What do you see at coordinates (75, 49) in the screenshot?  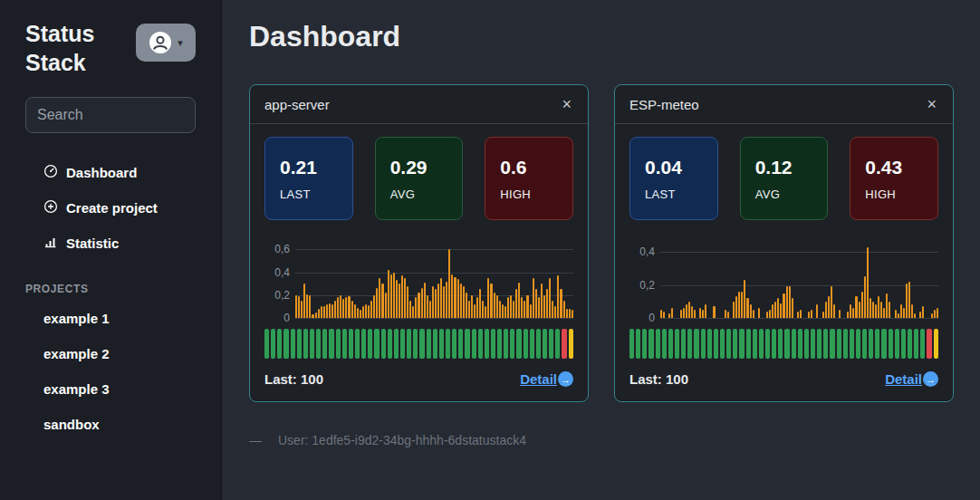 I see `app-brand: Status Stack` at bounding box center [75, 49].